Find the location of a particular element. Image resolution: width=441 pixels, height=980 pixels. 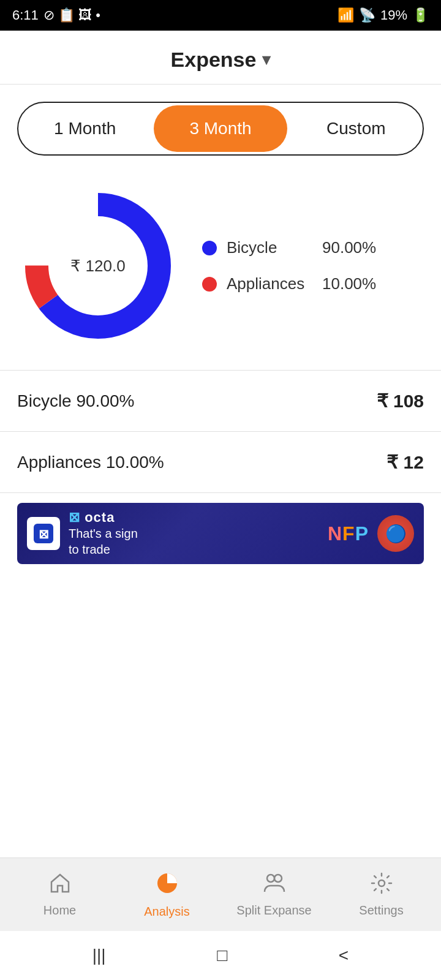

expense-row-appliances: Appliances 10.00% ₹ 12 is located at coordinates (221, 462).